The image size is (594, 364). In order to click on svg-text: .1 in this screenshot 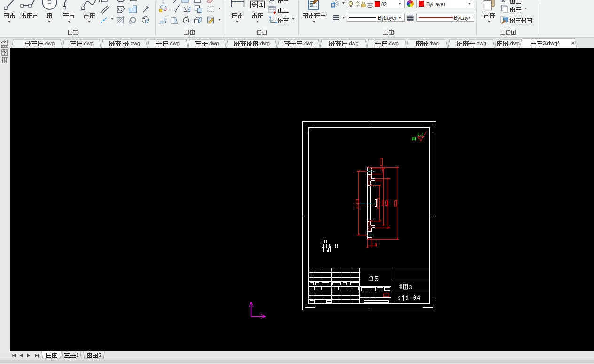, I will do `click(261, 5)`.